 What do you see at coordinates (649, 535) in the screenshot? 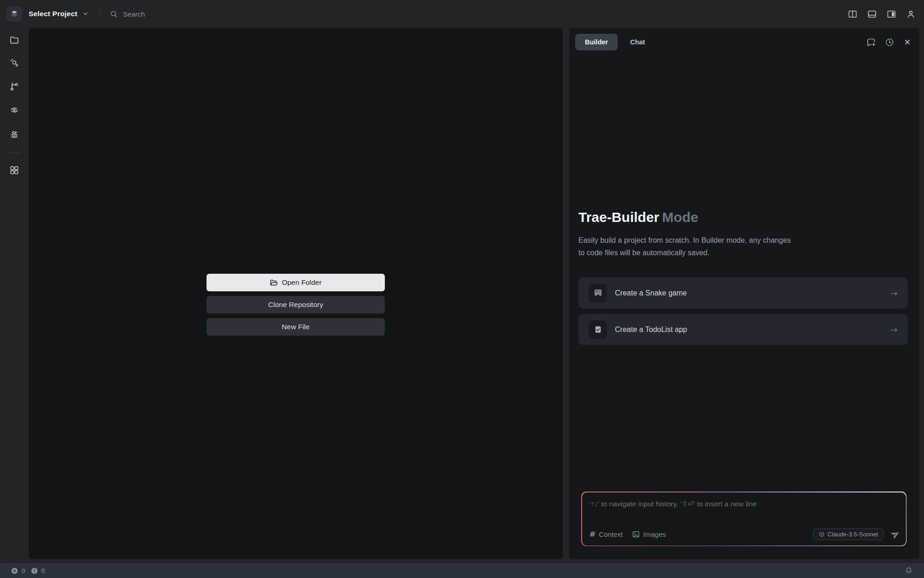
I see `images-button: Images` at bounding box center [649, 535].